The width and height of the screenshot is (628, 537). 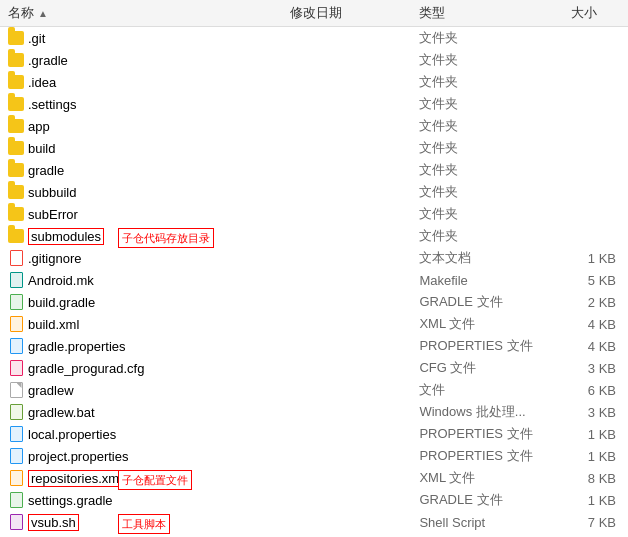 I want to click on table-row: .gradle文件夹, so click(x=314, y=60).